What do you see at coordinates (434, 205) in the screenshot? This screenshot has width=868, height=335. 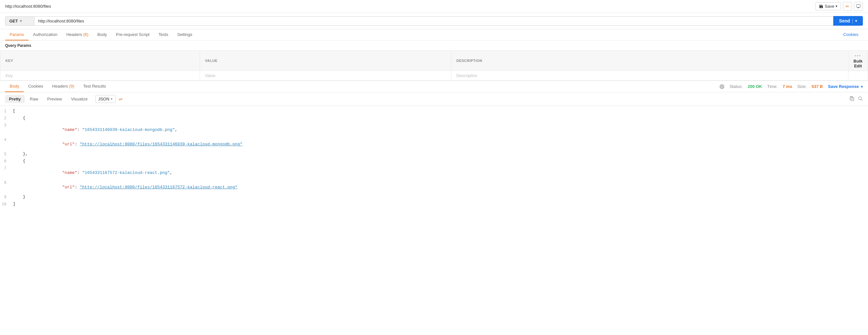 I see `line-10: 10 ]` at bounding box center [434, 205].